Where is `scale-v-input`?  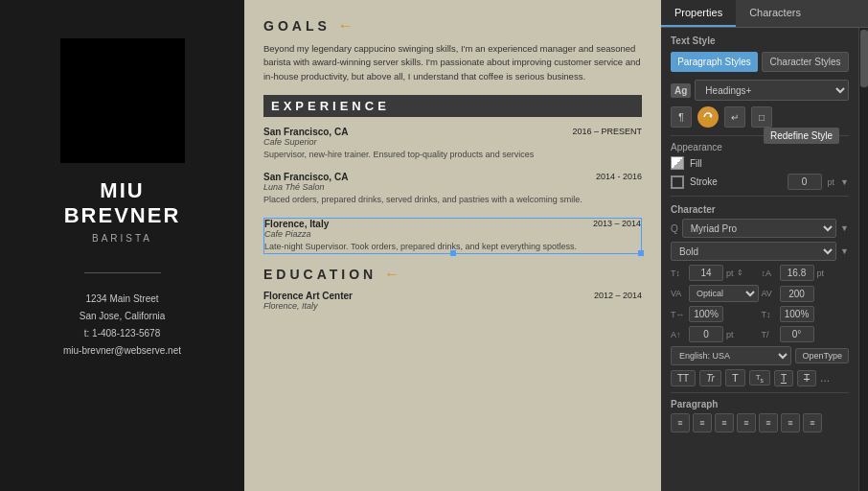 scale-v-input is located at coordinates (797, 315).